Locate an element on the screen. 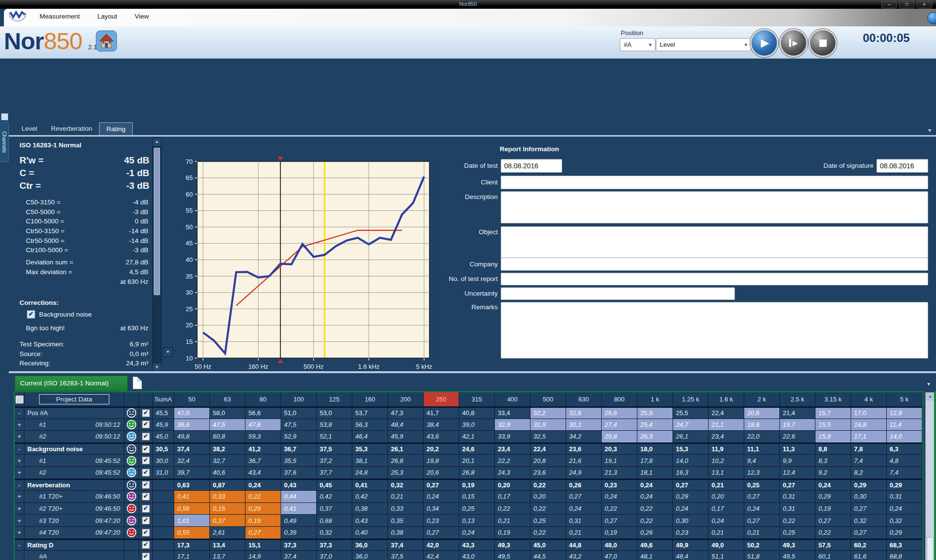 Image resolution: width=936 pixels, height=560 pixels. row-4-t20-09-47-20-label: #4 T2009:47:20 is located at coordinates (74, 533).